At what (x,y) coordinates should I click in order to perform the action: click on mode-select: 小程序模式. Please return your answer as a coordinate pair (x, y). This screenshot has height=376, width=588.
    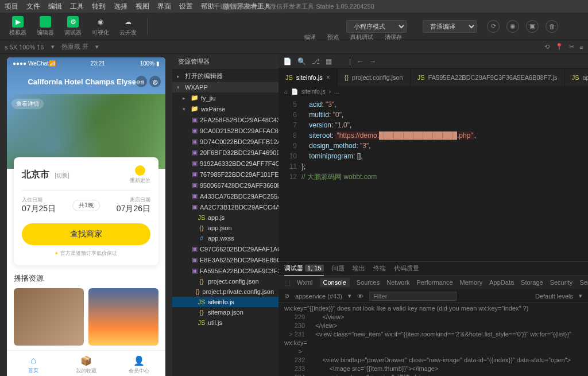
    Looking at the image, I should click on (377, 26).